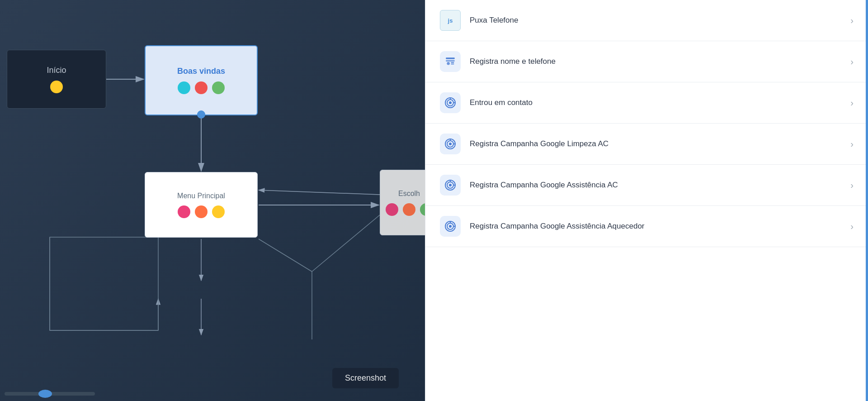 This screenshot has height=401, width=868. What do you see at coordinates (450, 62) in the screenshot?
I see `contact-icon` at bounding box center [450, 62].